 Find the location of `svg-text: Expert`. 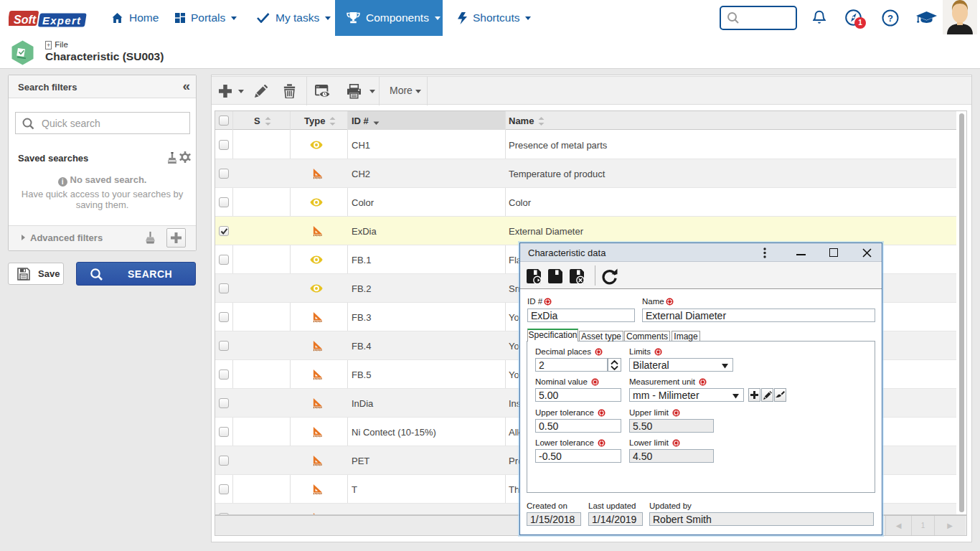

svg-text: Expert is located at coordinates (62, 20).